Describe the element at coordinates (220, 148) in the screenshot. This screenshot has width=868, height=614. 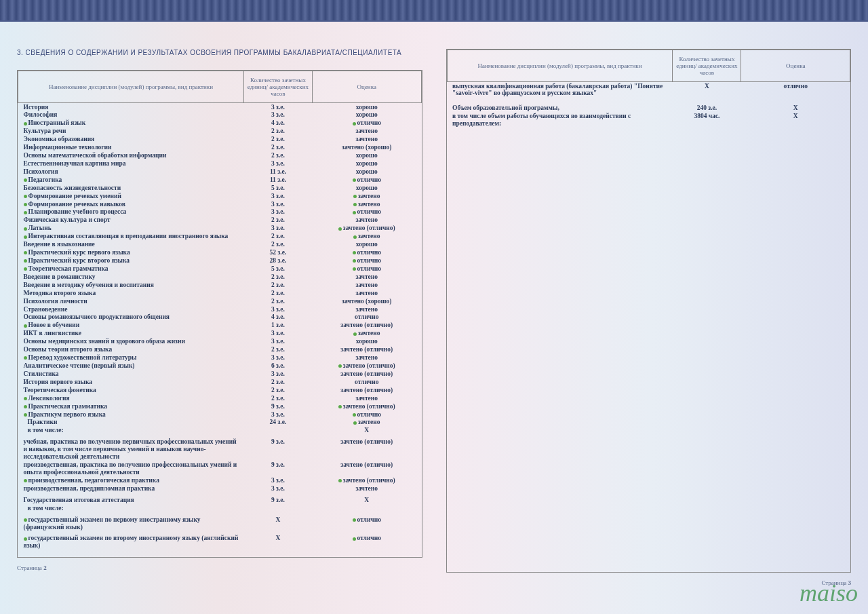
I see `table-row: Информационные технологии2 з.е.зачтено (…` at that location.